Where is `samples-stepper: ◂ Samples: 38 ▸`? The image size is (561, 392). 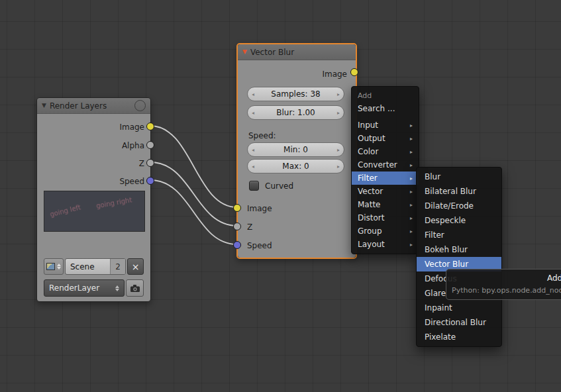 samples-stepper: ◂ Samples: 38 ▸ is located at coordinates (295, 94).